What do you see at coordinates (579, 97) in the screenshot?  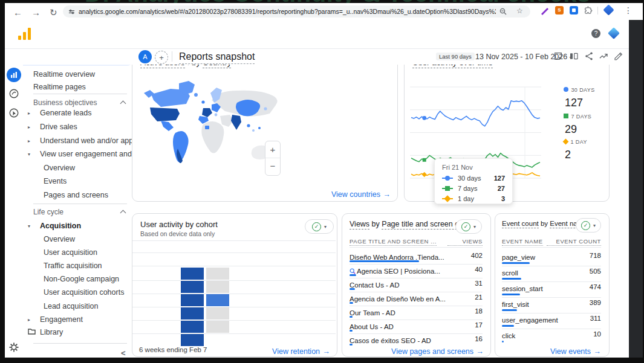 I see `legend-30-days: 30 DAYS 127` at bounding box center [579, 97].